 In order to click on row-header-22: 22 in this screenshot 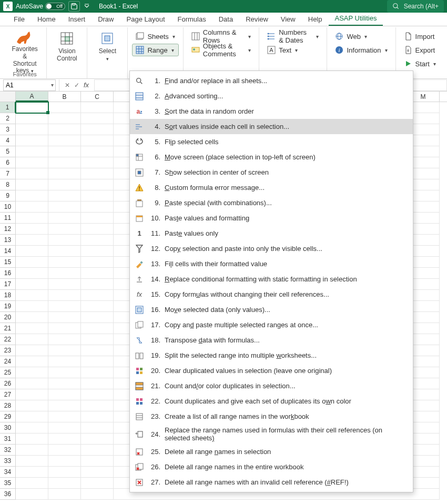, I will do `click(8, 340)`.